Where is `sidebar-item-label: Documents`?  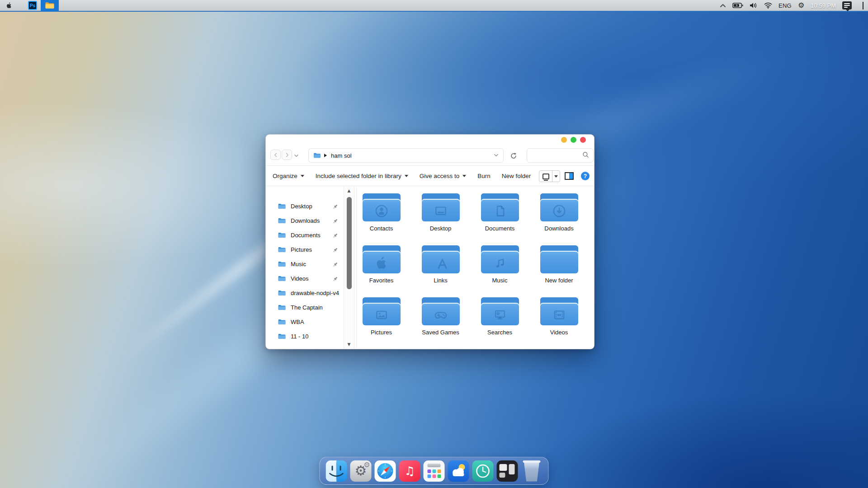
sidebar-item-label: Documents is located at coordinates (306, 235).